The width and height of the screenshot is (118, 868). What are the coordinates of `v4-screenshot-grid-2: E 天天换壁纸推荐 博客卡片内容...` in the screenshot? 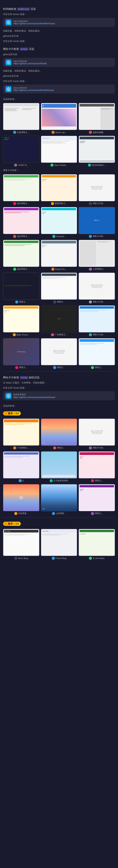 It's located at (59, 467).